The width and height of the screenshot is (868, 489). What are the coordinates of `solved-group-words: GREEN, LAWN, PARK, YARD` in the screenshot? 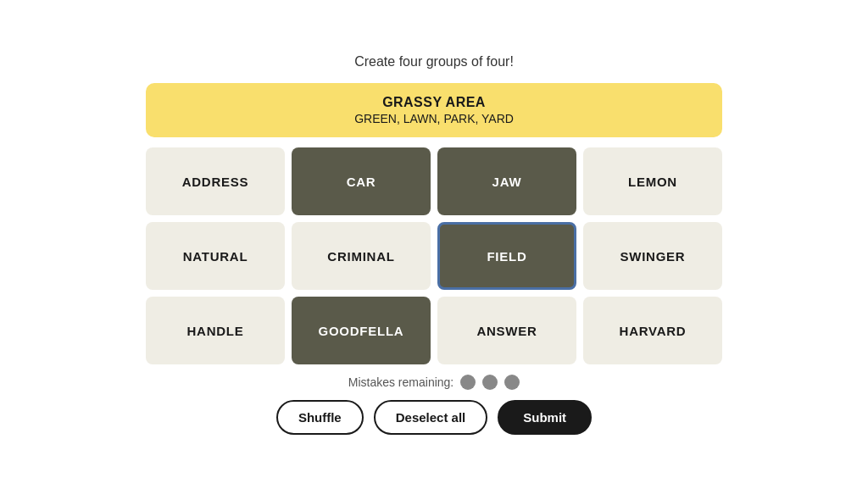 It's located at (434, 119).